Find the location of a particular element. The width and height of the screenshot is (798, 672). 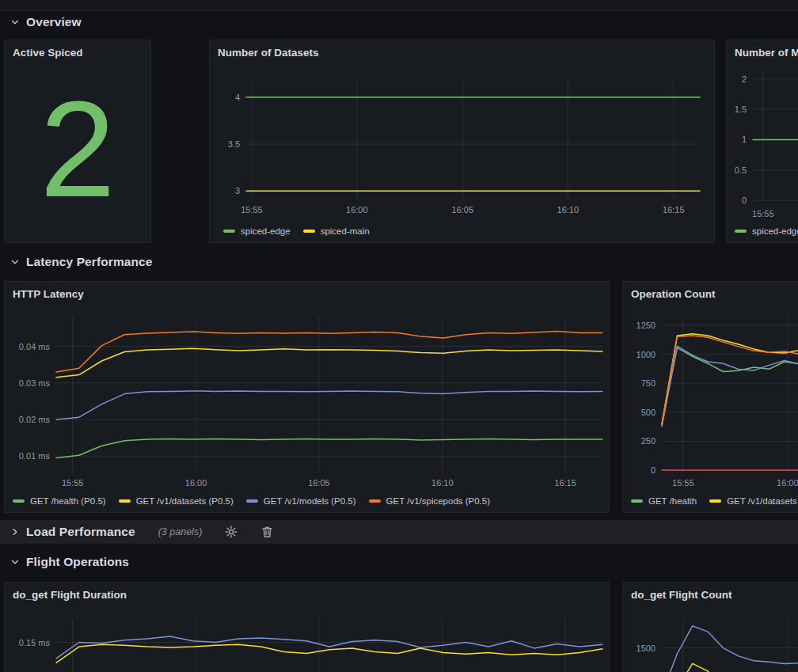

panel-do-get-flight-duration: do_get Flight Duration 0.15 ms0.10 ms0.0… is located at coordinates (307, 627).